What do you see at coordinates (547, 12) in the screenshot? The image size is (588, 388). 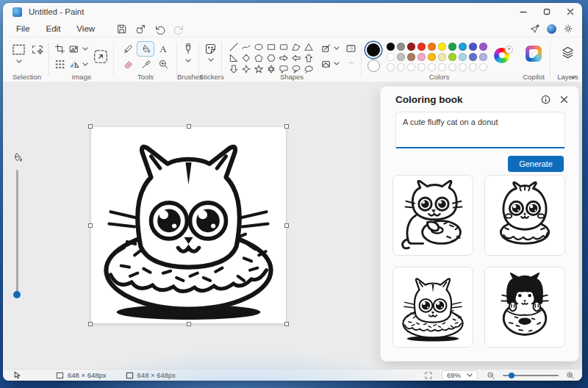 I see `maximize-button` at bounding box center [547, 12].